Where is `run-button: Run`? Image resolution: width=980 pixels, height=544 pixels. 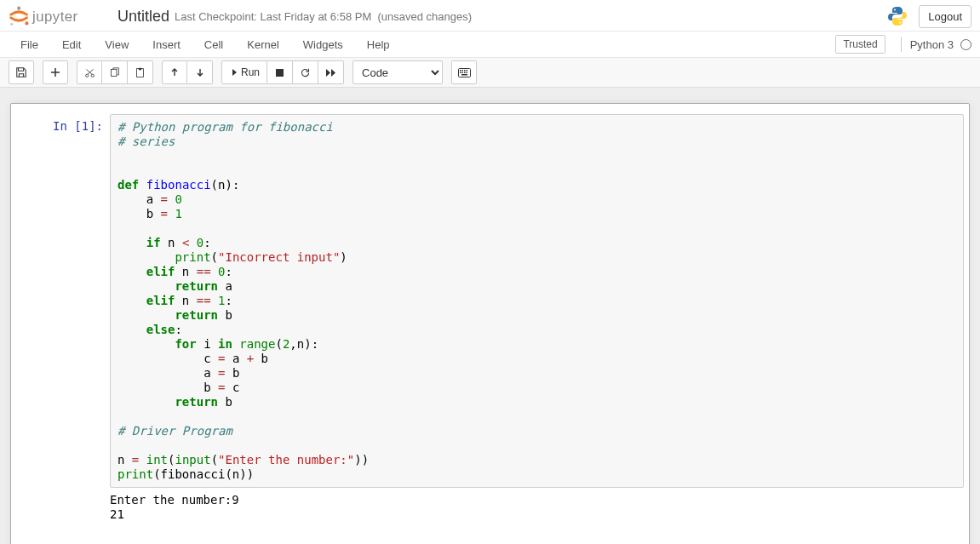
run-button: Run is located at coordinates (244, 72).